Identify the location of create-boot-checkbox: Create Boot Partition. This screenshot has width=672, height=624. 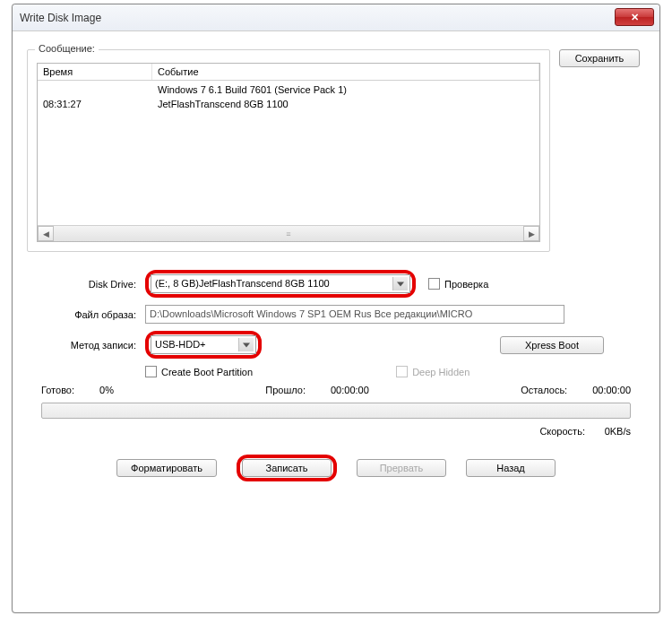
(199, 371).